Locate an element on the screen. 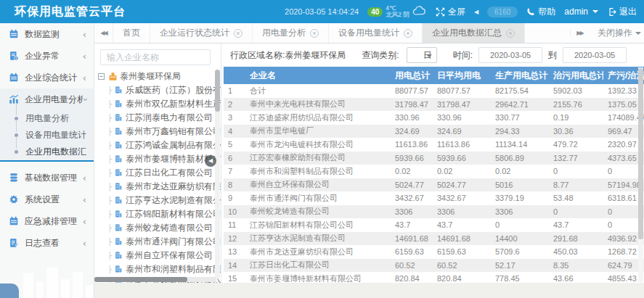 The height and width of the screenshot is (298, 644). table-row: 5 泰州市龙沟电镀科技有限公司 11613.86 11613.86 11134.… is located at coordinates (434, 145).